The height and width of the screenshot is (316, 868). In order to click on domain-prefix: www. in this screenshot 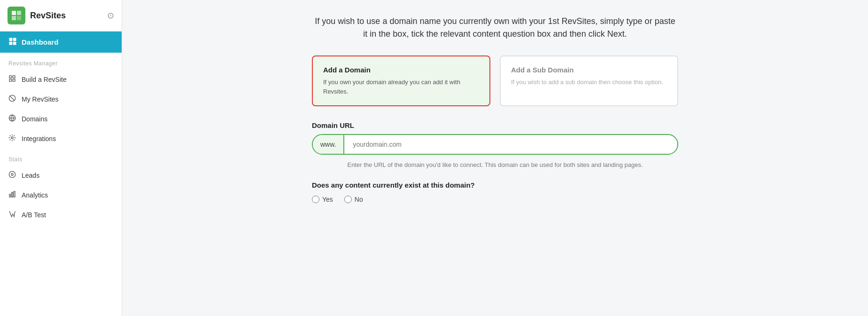, I will do `click(329, 144)`.